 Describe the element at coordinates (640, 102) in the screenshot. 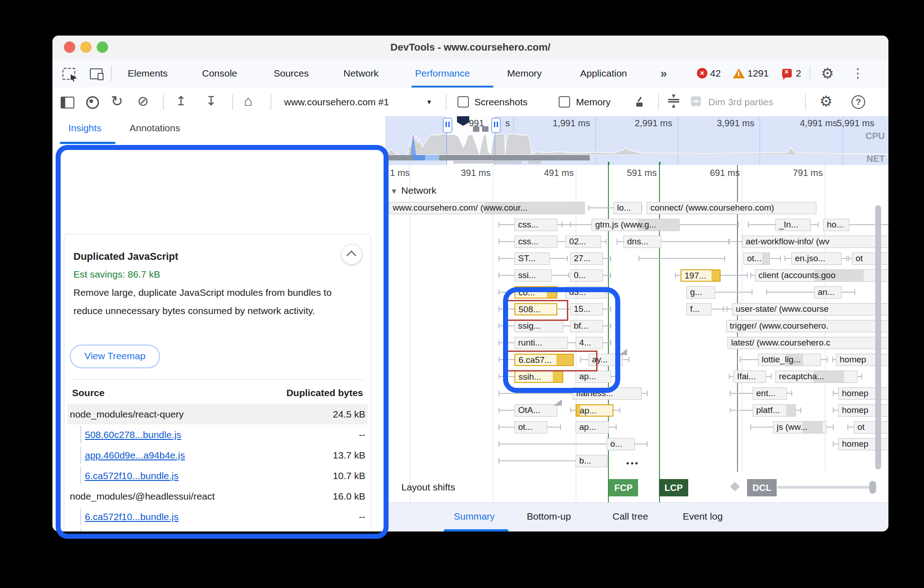

I see `garbage-collect-icon` at that location.